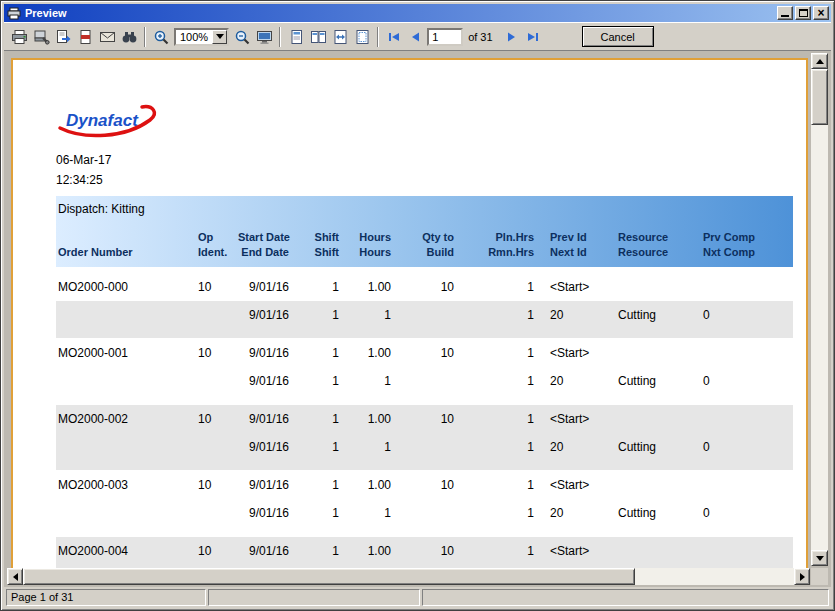 Image resolution: width=835 pixels, height=611 pixels. Describe the element at coordinates (362, 37) in the screenshot. I see `page-margins-icon` at that location.